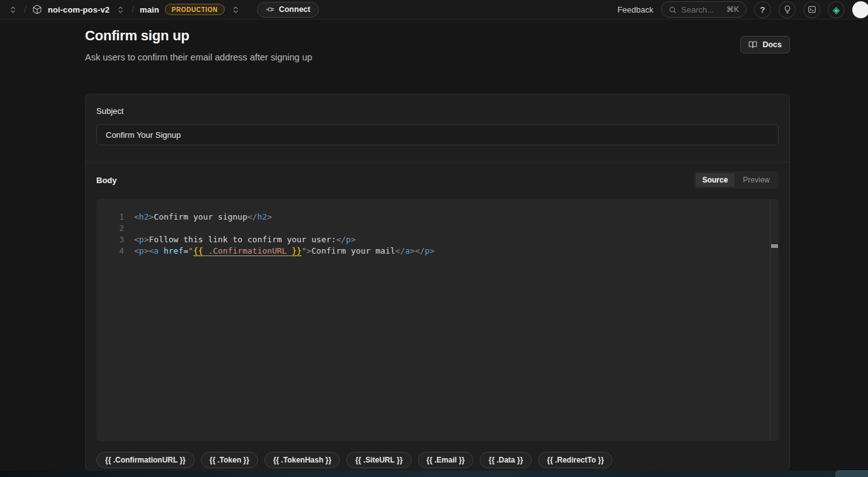  What do you see at coordinates (164, 10) in the screenshot?
I see `breadcrumb: / noi-com-pos-v2 / main PRODUCTION Conne…` at bounding box center [164, 10].